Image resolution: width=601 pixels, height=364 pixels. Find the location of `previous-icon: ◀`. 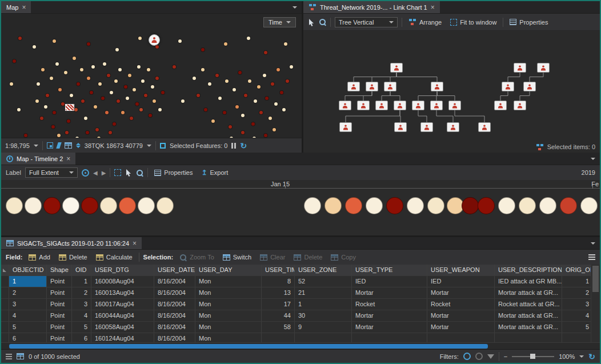

previous-icon: ◀ is located at coordinates (95, 173).